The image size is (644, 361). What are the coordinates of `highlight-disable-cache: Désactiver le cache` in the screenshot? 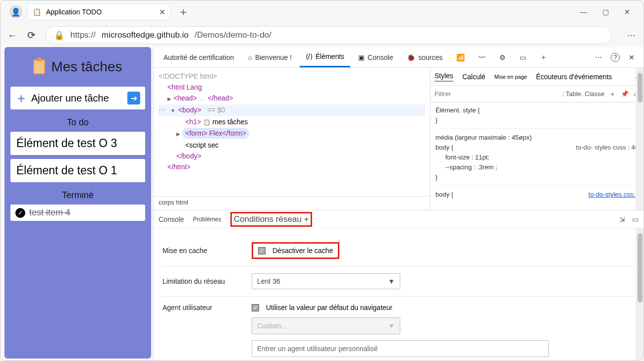 It's located at (295, 251).